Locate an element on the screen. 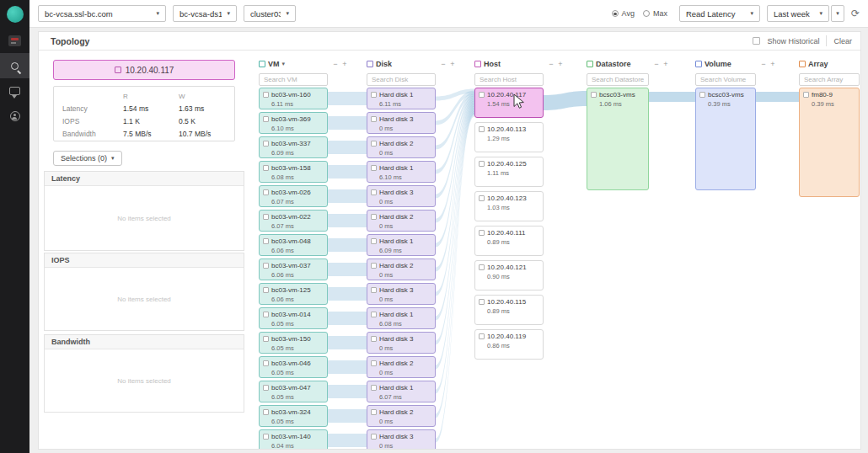  column-label-volume: Volume is located at coordinates (718, 64).